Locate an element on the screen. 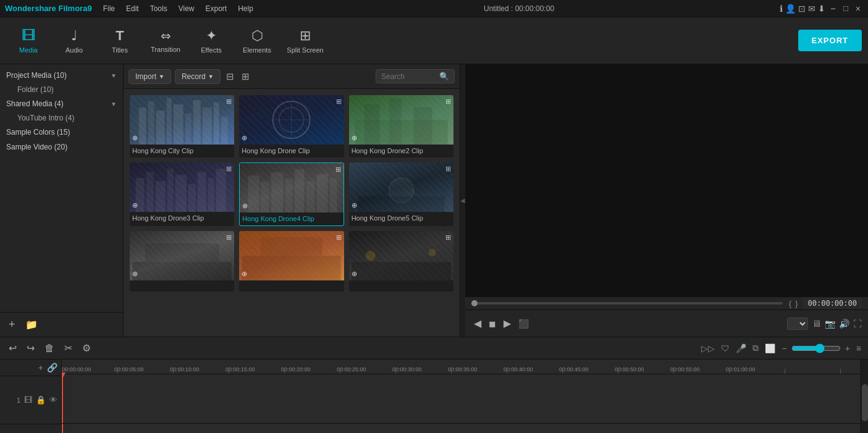 This screenshot has width=868, height=433. preview-progress-track is located at coordinates (627, 303).